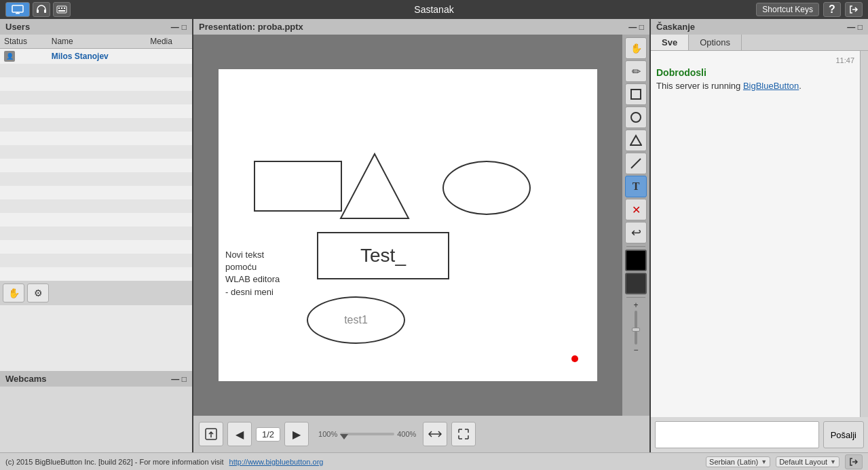 Image resolution: width=868 pixels, height=470 pixels. I want to click on zoom-slider-track, so click(636, 328).